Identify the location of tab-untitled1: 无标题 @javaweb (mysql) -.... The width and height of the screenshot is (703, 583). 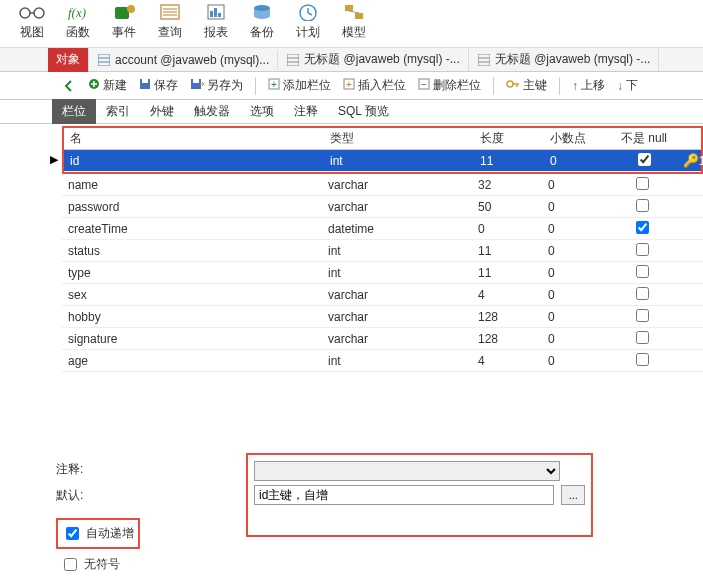
(374, 60).